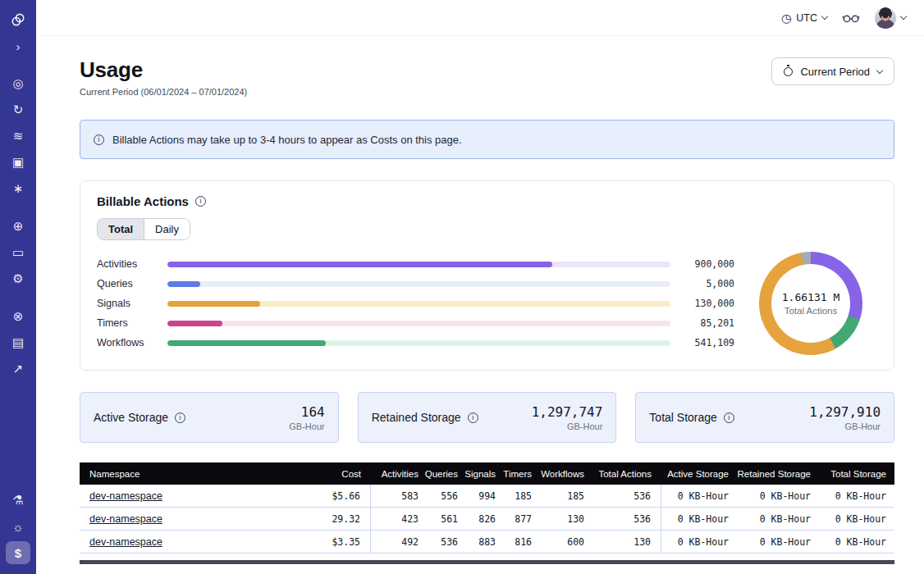 This screenshot has height=574, width=924. I want to click on bar-value: 541,109, so click(708, 343).